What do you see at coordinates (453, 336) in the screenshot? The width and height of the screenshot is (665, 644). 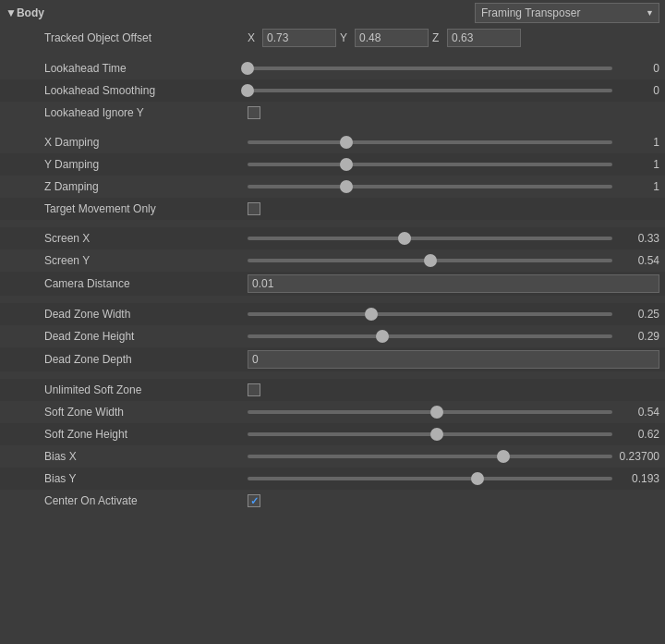 I see `dead-zone-height-slider-container: 0.29` at bounding box center [453, 336].